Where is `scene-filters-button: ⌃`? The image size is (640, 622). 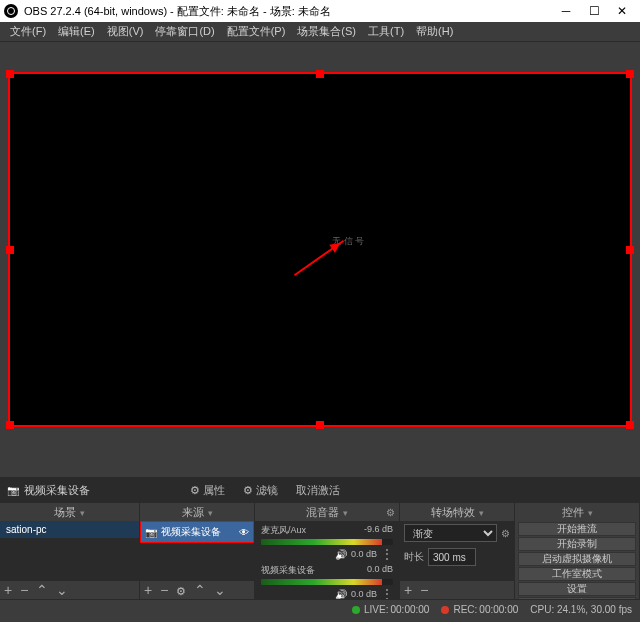
scene-filters-button: ⌃ is located at coordinates (42, 590).